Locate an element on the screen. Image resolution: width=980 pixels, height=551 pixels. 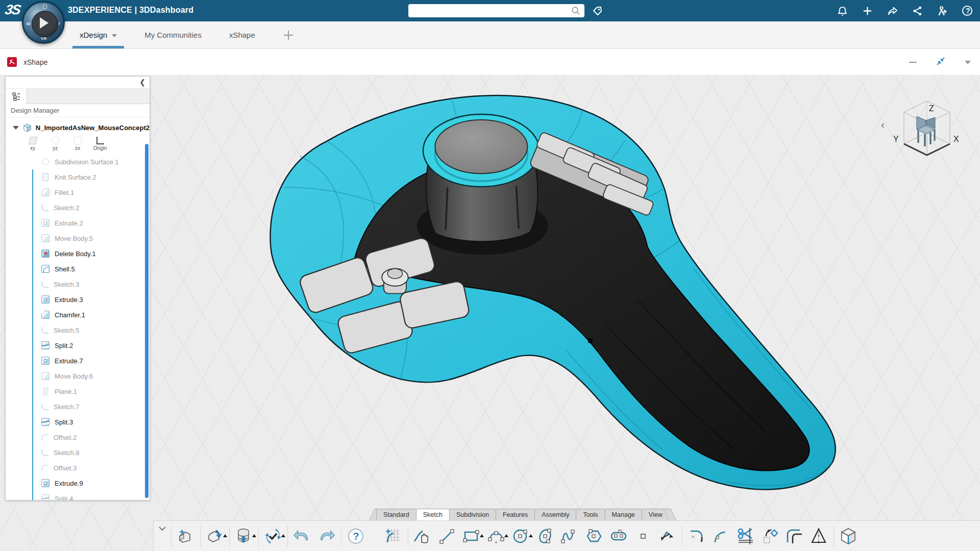
axis-y-label: Y is located at coordinates (896, 139).